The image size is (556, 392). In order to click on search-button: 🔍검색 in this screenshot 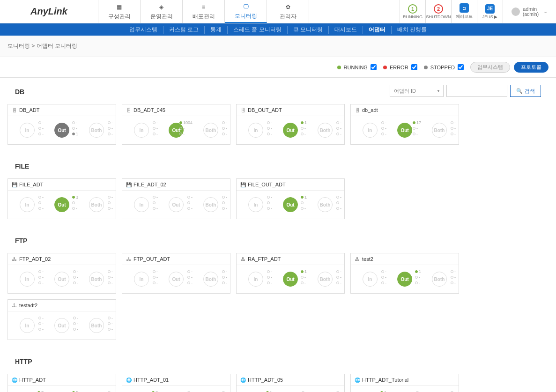, I will do `click(526, 91)`.